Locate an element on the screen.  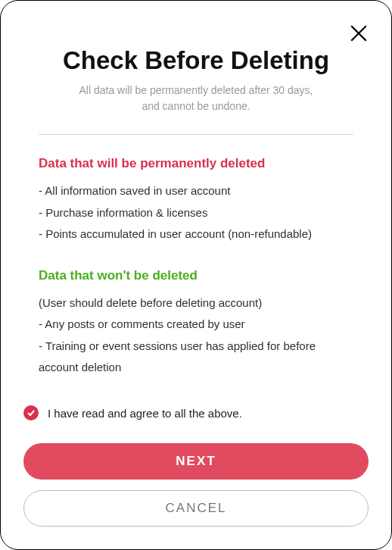
divider is located at coordinates (196, 135).